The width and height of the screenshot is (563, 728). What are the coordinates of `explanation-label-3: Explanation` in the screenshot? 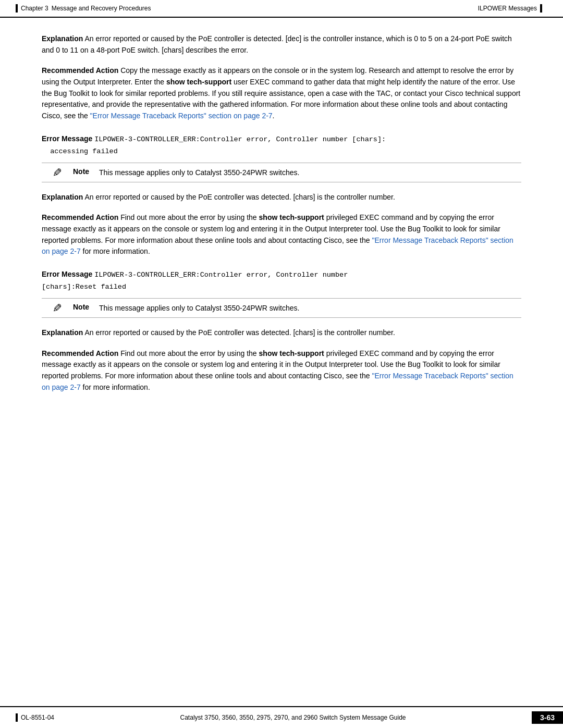 It's located at (63, 332).